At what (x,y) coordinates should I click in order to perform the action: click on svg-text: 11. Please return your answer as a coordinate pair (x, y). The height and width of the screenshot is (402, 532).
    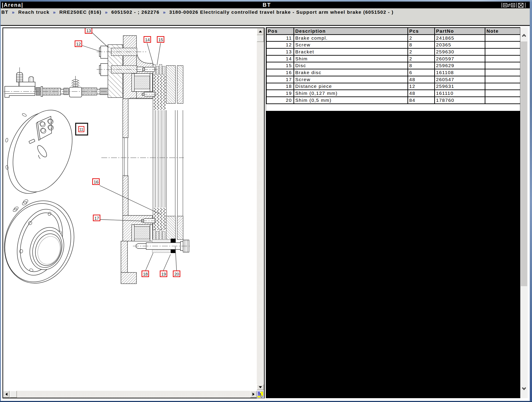
    Looking at the image, I should click on (81, 129).